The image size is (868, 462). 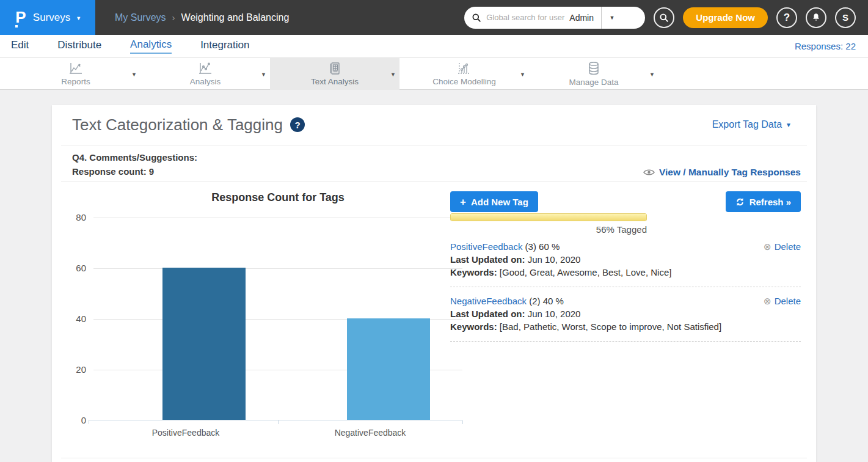 What do you see at coordinates (726, 18) in the screenshot?
I see `upgrade-now-button: Upgrade Now` at bounding box center [726, 18].